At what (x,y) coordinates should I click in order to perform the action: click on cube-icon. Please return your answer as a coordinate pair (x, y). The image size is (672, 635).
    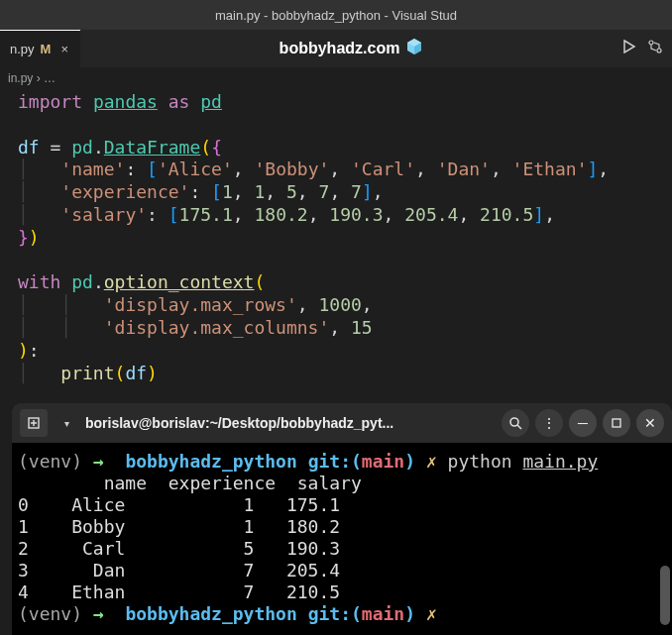
    Looking at the image, I should click on (414, 49).